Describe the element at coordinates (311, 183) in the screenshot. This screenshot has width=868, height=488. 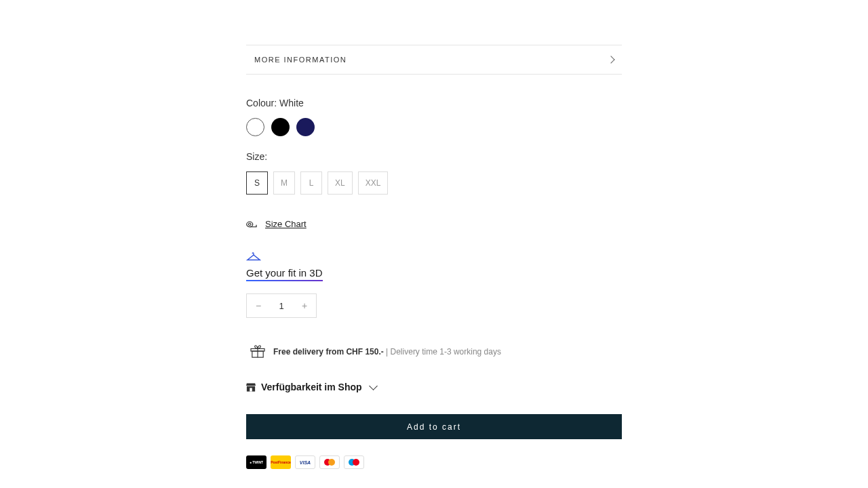
I see `size-option-l: L` at that location.